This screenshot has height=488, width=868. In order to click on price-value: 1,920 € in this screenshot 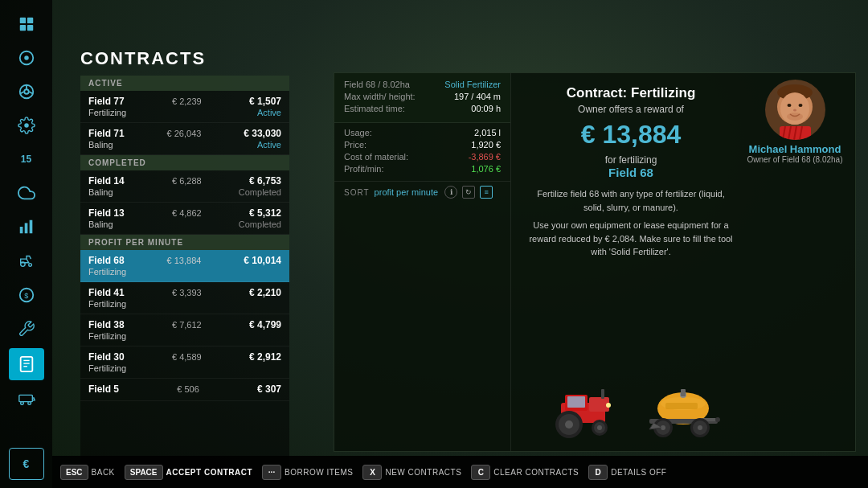, I will do `click(485, 145)`.